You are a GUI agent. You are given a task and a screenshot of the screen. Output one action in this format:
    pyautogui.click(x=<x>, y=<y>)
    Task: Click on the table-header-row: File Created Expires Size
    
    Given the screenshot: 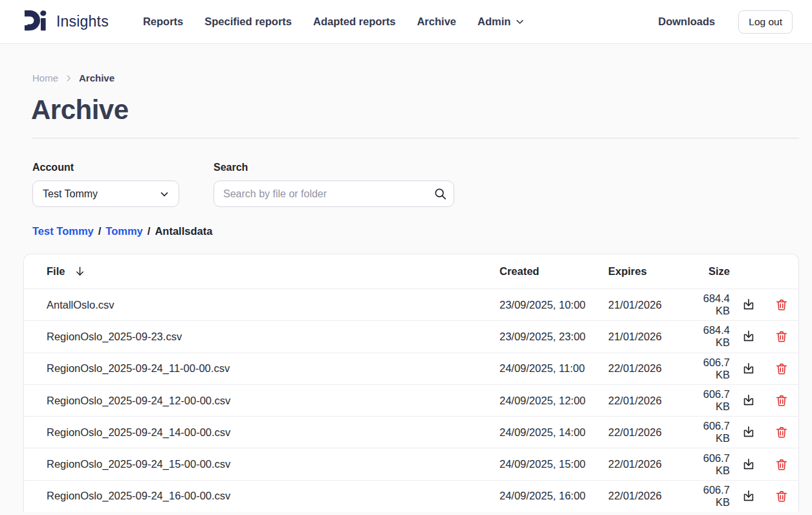 What is the action you would take?
    pyautogui.click(x=411, y=272)
    